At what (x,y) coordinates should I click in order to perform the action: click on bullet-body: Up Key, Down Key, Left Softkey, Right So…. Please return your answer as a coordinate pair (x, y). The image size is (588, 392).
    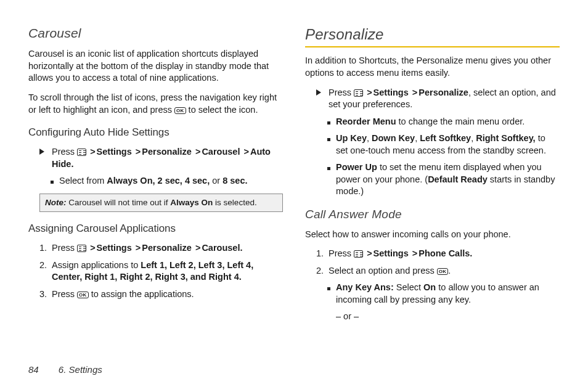
    Looking at the image, I should click on (447, 144).